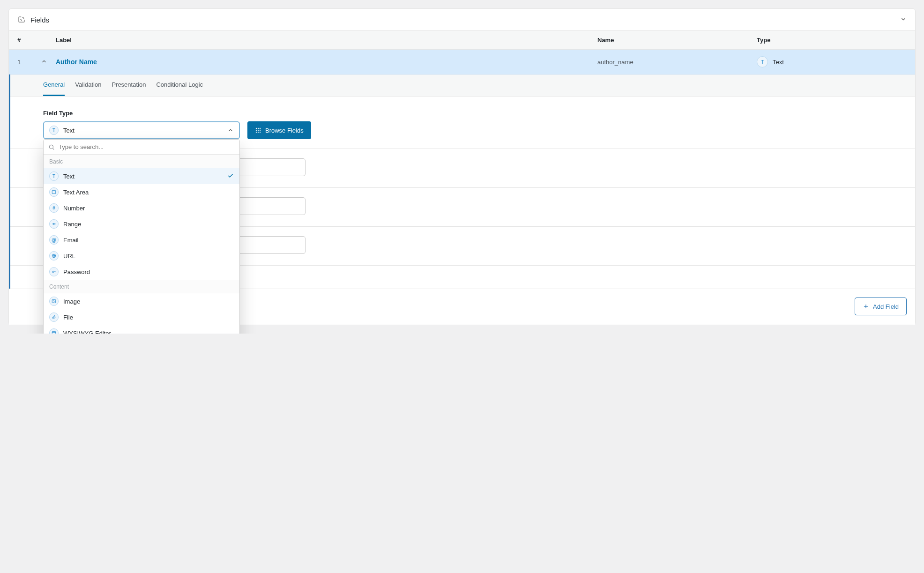 This screenshot has width=924, height=573. I want to click on col-type: Type, so click(832, 40).